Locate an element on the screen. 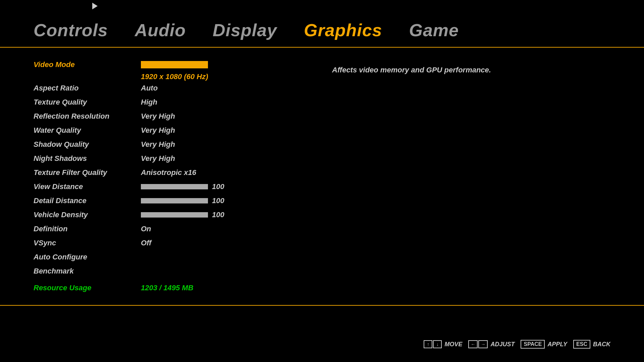 Image resolution: width=644 pixels, height=362 pixels. vehicle-density-fill is located at coordinates (174, 215).